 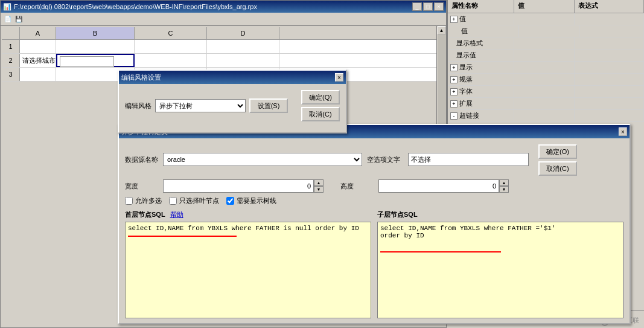 I want to click on expand-icon-7: +, so click(x=454, y=104).